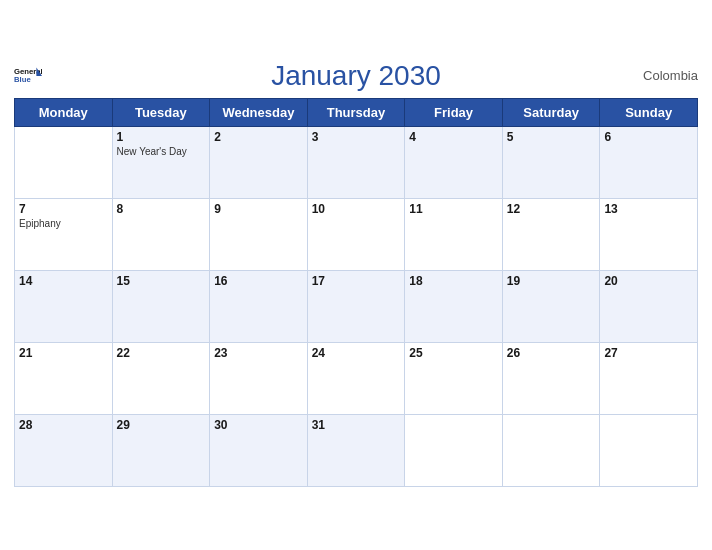 This screenshot has width=712, height=550. Describe the element at coordinates (356, 234) in the screenshot. I see `table-row: 10` at that location.